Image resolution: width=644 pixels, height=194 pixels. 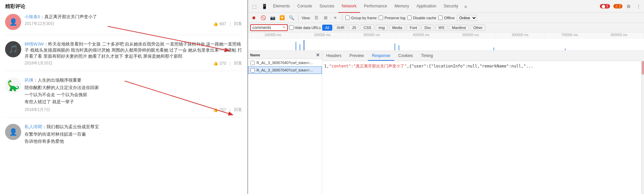 What do you see at coordinates (269, 28) in the screenshot?
I see `filter-search-box: ✕` at bounding box center [269, 28].